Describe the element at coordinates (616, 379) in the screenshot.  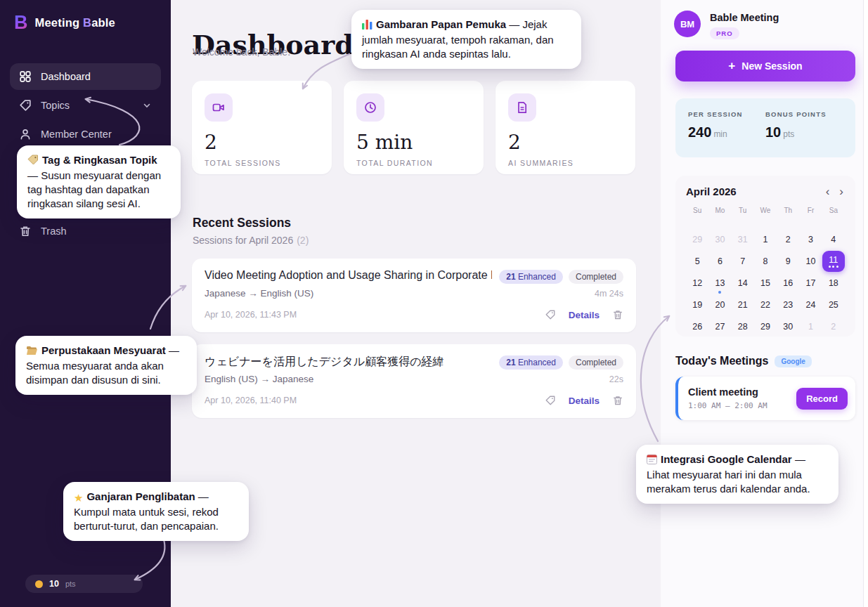
I see `session-duration: 22s` at that location.